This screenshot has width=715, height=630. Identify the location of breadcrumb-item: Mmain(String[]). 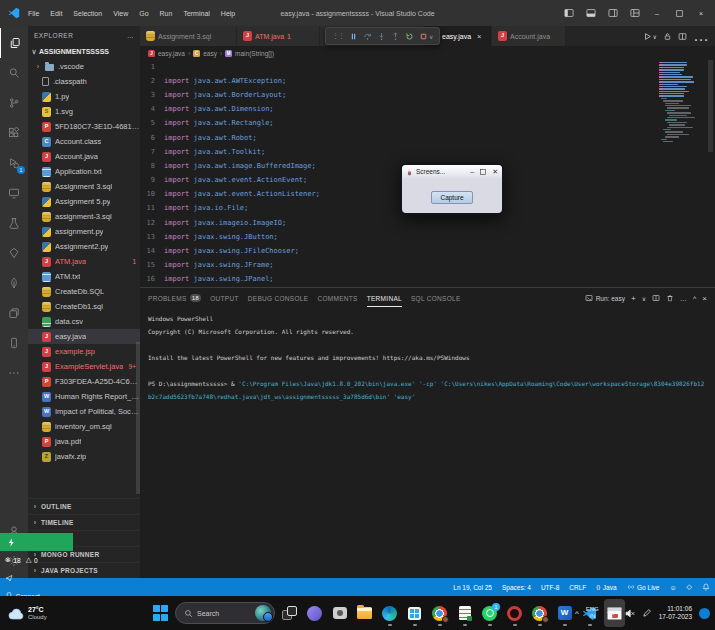
(250, 54).